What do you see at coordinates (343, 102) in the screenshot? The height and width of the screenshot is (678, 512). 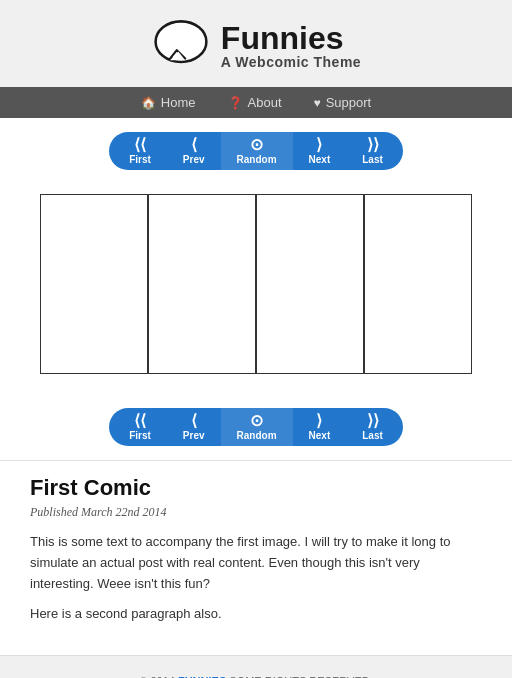 I see `nav-support: ♥ Support` at bounding box center [343, 102].